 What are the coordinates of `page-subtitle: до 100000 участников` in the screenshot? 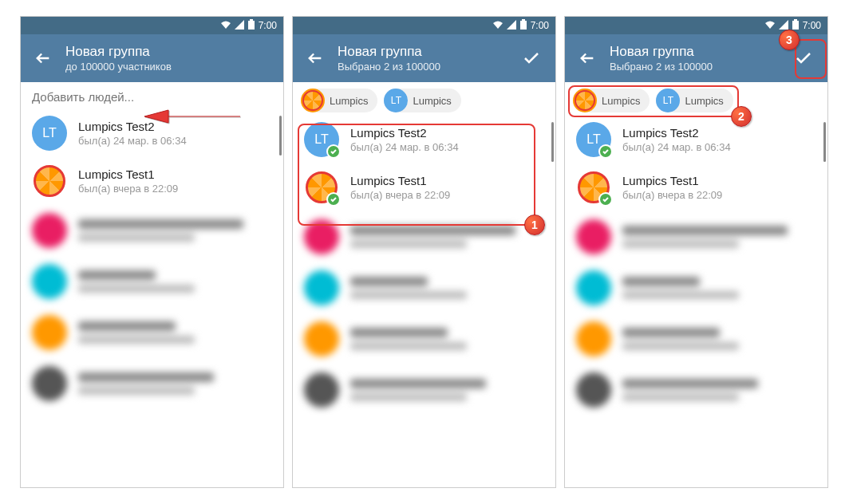 It's located at (171, 67).